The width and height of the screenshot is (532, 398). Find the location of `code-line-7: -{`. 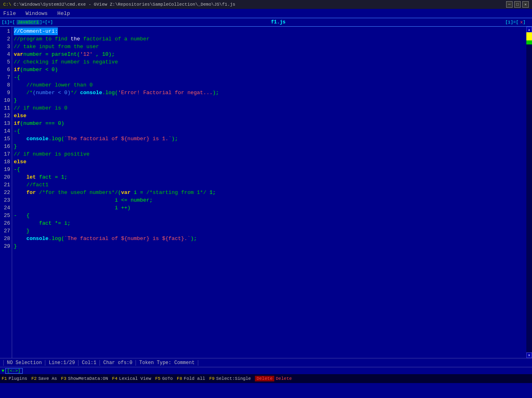

code-line-7: -{ is located at coordinates (269, 78).